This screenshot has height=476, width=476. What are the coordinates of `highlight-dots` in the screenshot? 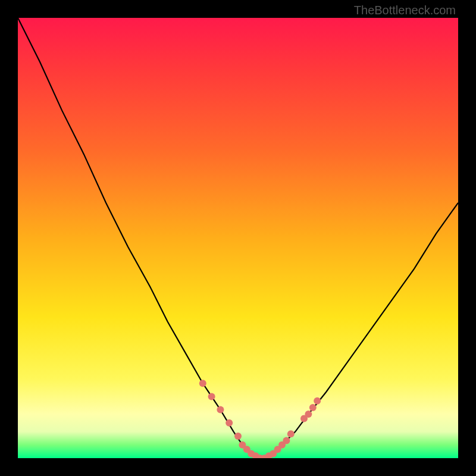 It's located at (260, 419).